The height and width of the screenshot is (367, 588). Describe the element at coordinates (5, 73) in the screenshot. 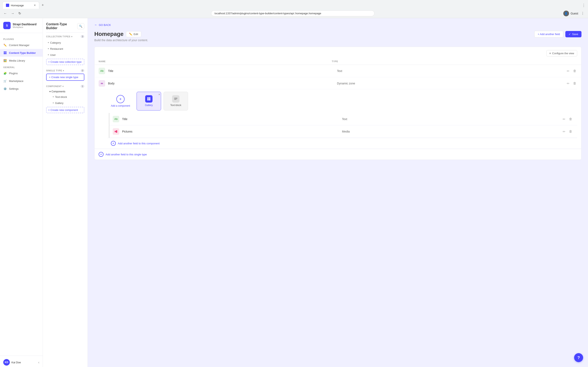

I see `gear-icon-plugins: 🧩` at that location.